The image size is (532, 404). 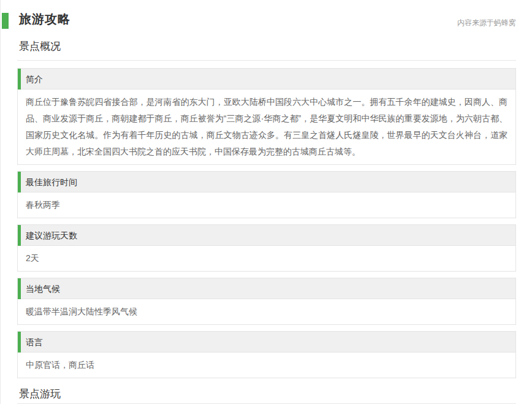 What do you see at coordinates (51, 235) in the screenshot?
I see `info-card-label: 建议游玩天数` at bounding box center [51, 235].